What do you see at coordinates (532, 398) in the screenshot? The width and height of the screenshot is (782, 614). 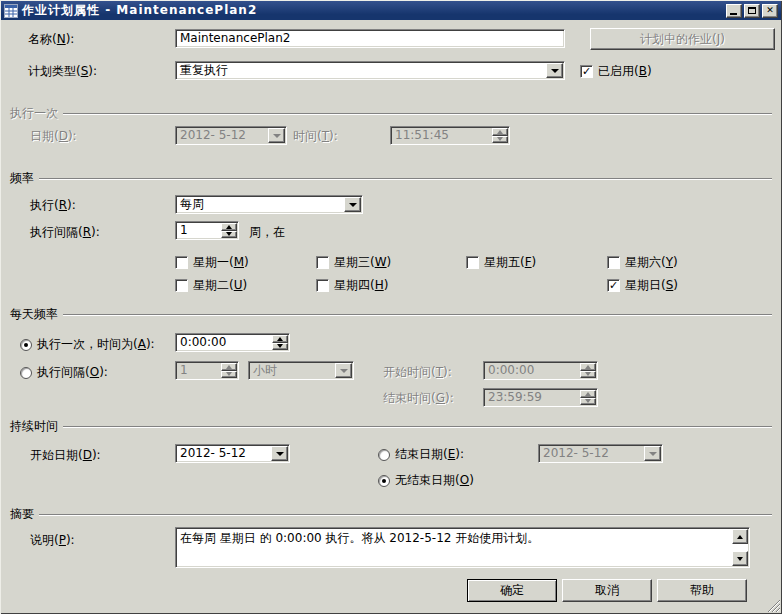 I see `end-time-value: 23:59:59` at bounding box center [532, 398].